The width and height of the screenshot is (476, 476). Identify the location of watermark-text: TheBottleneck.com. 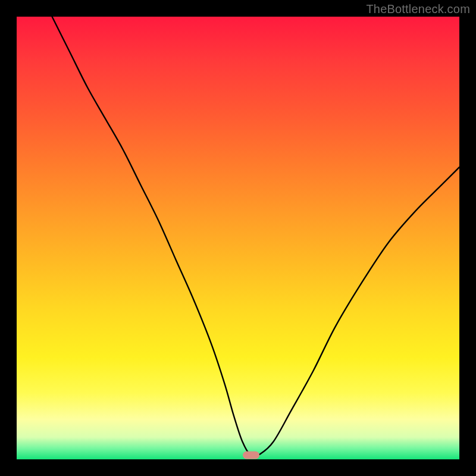
(418, 10).